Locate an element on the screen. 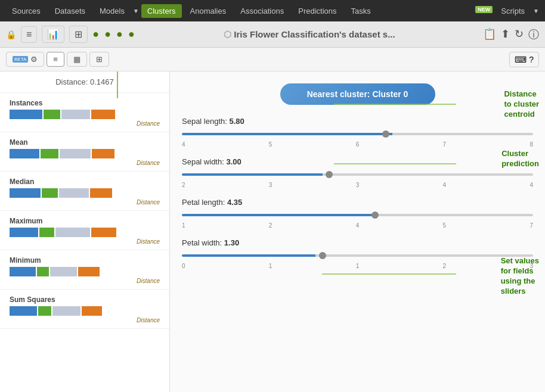 This screenshot has width=545, height=392. upload-icon: ⬆ is located at coordinates (506, 35).